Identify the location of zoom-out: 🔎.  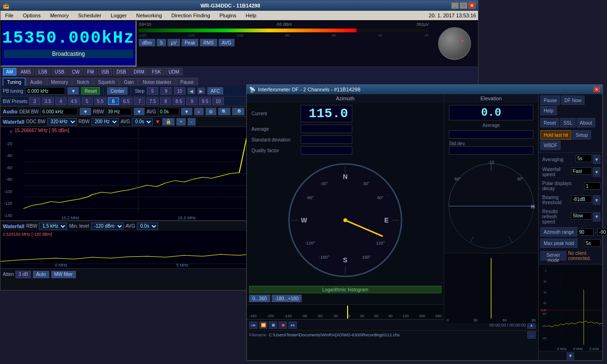
(238, 111).